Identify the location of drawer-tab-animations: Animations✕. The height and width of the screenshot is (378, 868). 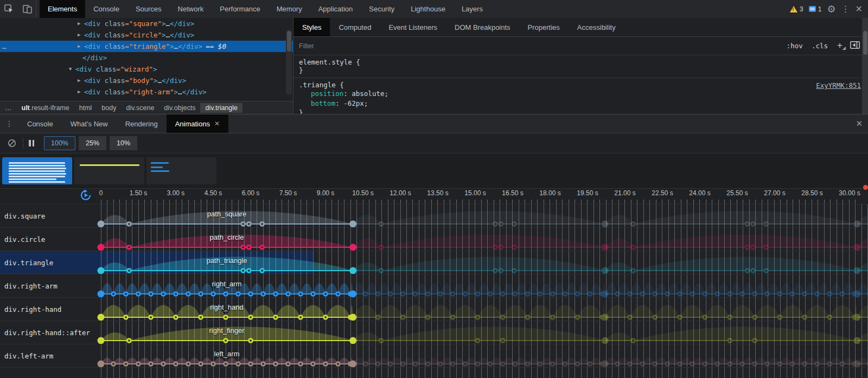
(197, 124).